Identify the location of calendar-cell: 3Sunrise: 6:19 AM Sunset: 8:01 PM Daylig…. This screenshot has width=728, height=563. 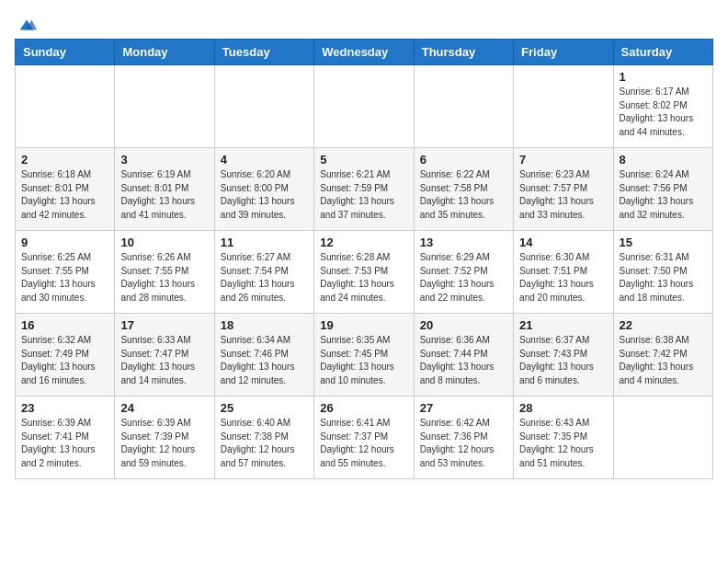
(165, 190).